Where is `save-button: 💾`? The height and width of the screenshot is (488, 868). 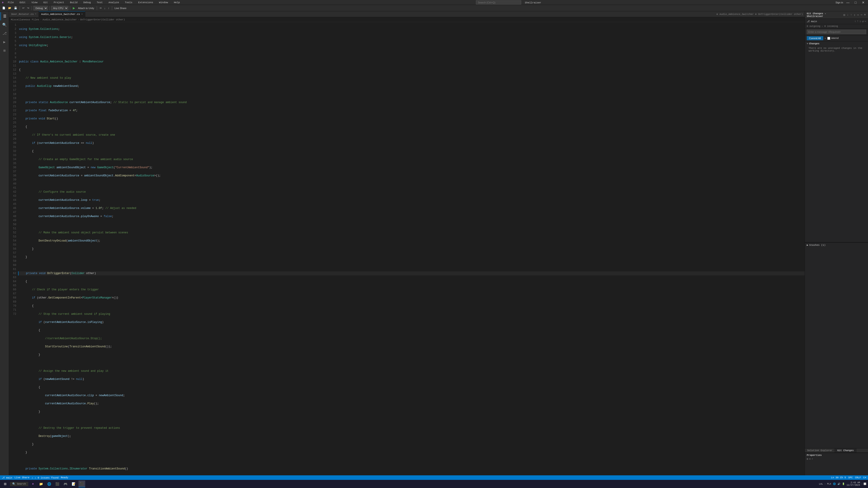
save-button: 💾 is located at coordinates (16, 8).